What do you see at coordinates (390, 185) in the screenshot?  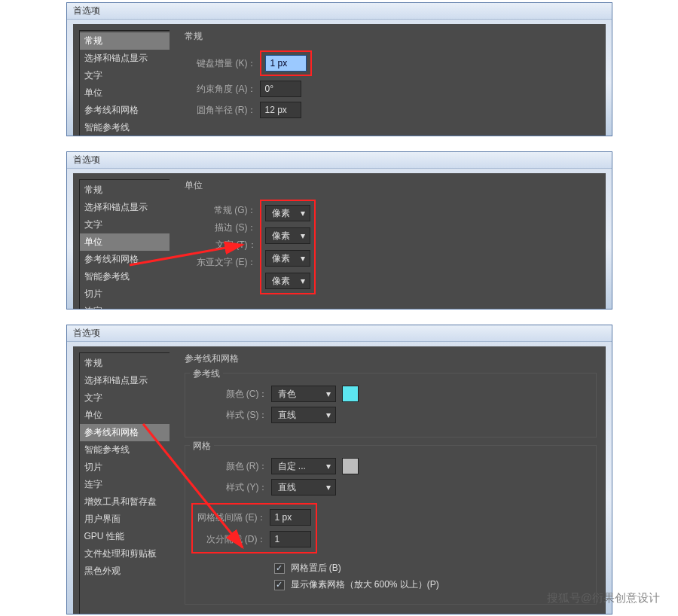 I see `section-heading: 单位` at bounding box center [390, 185].